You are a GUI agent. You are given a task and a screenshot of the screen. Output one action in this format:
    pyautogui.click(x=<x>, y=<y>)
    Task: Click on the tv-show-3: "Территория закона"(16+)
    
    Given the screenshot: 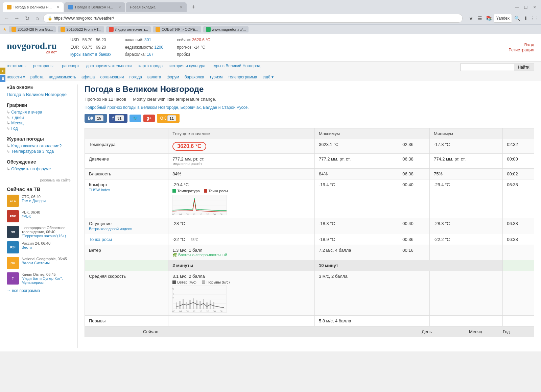 What is the action you would take?
    pyautogui.click(x=46, y=236)
    